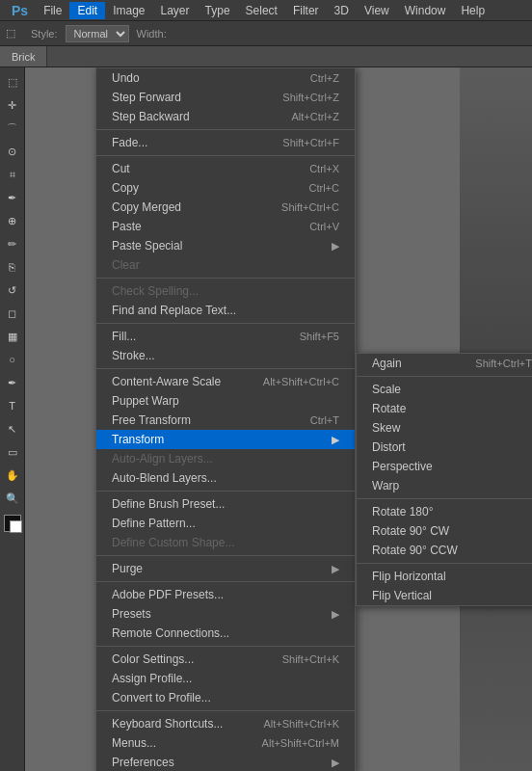 This screenshot has height=771, width=532. What do you see at coordinates (226, 78) in the screenshot?
I see `menu-undo: Undo Ctrl+Z` at bounding box center [226, 78].